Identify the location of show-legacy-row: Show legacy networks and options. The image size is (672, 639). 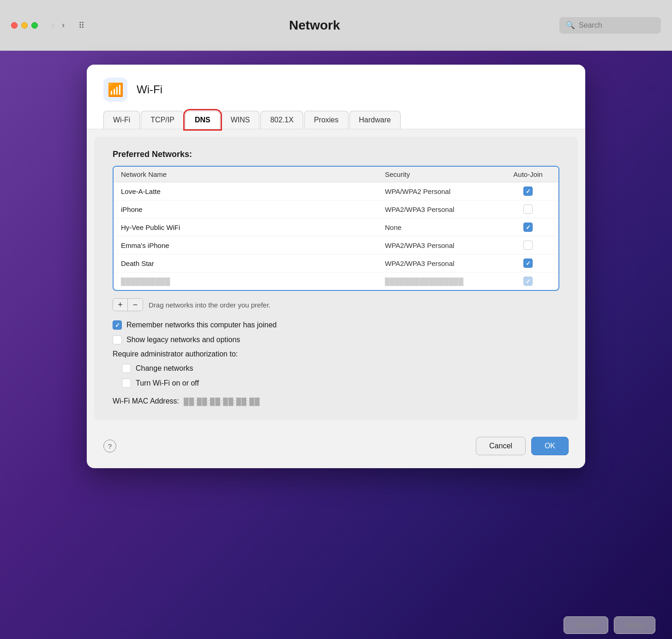
(336, 340).